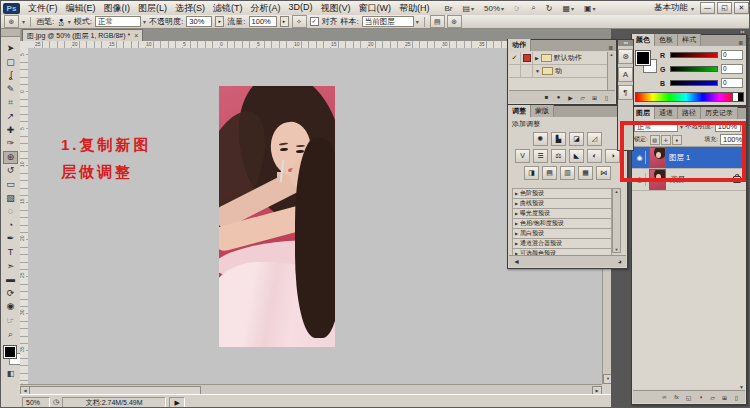  Describe the element at coordinates (10, 62) in the screenshot. I see `marquee-tool: ▢` at that location.